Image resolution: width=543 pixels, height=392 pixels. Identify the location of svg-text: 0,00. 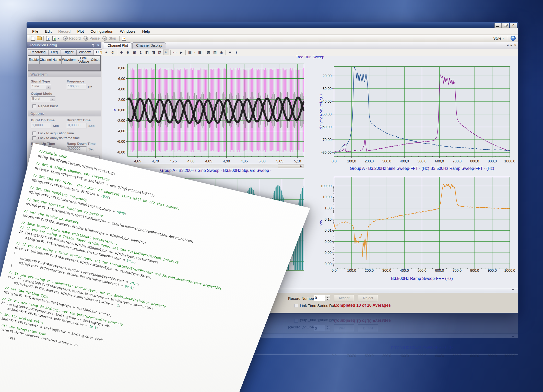
(328, 253).